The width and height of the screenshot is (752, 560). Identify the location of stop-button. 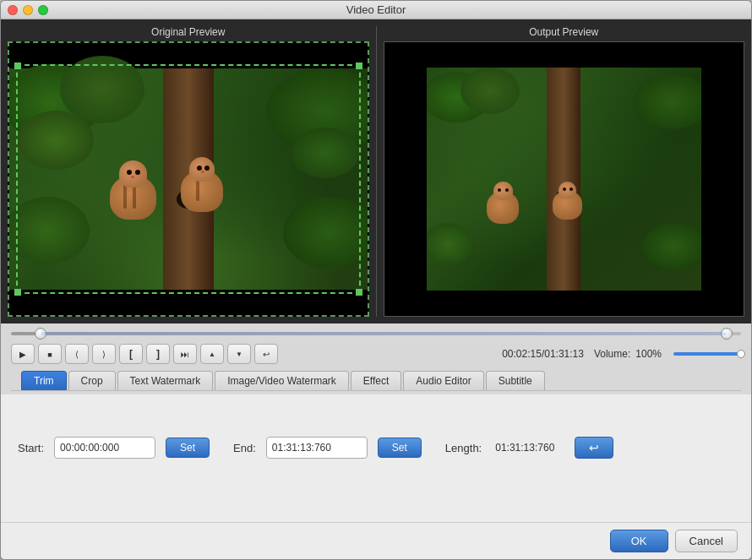
(50, 354).